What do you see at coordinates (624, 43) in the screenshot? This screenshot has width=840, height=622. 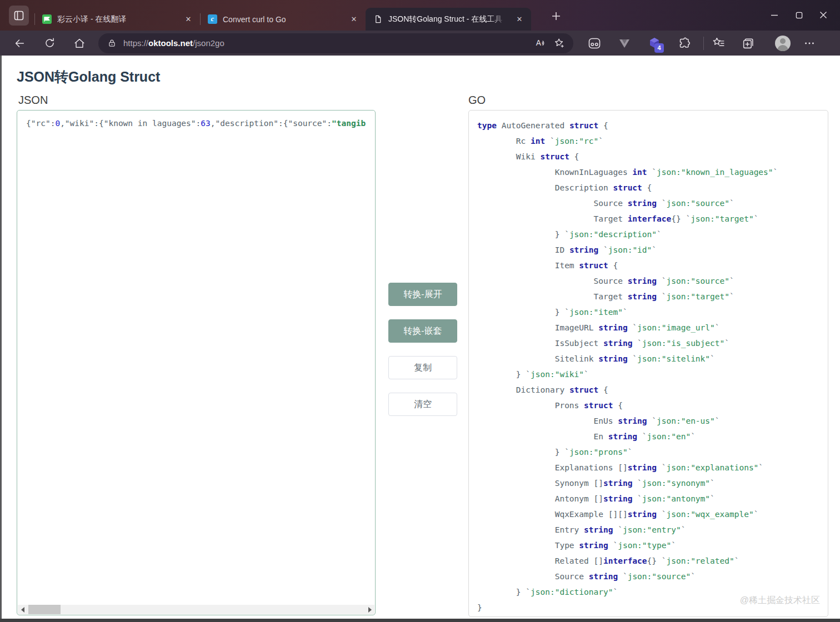 I see `vue-devtools-icon` at bounding box center [624, 43].